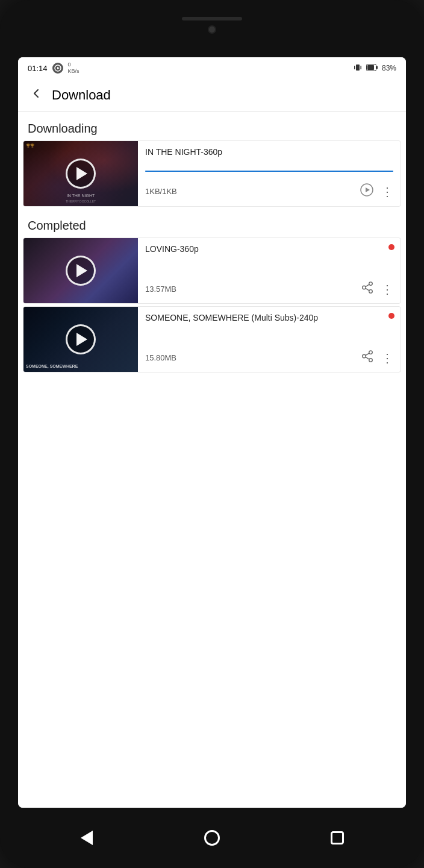 The width and height of the screenshot is (424, 868). What do you see at coordinates (367, 192) in the screenshot?
I see `play-action-icon` at bounding box center [367, 192].